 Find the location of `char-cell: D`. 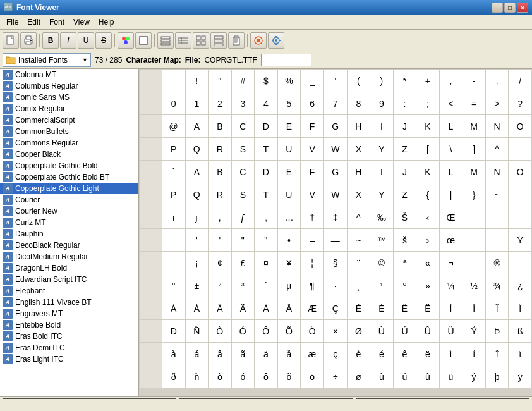

char-cell: D is located at coordinates (267, 126).